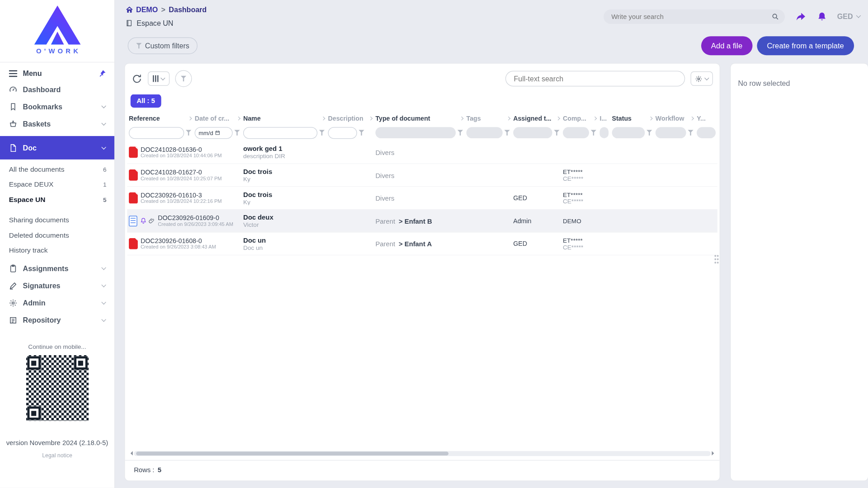 Image resolution: width=868 pixels, height=488 pixels. I want to click on sidebar-item-label: Signatures, so click(60, 286).